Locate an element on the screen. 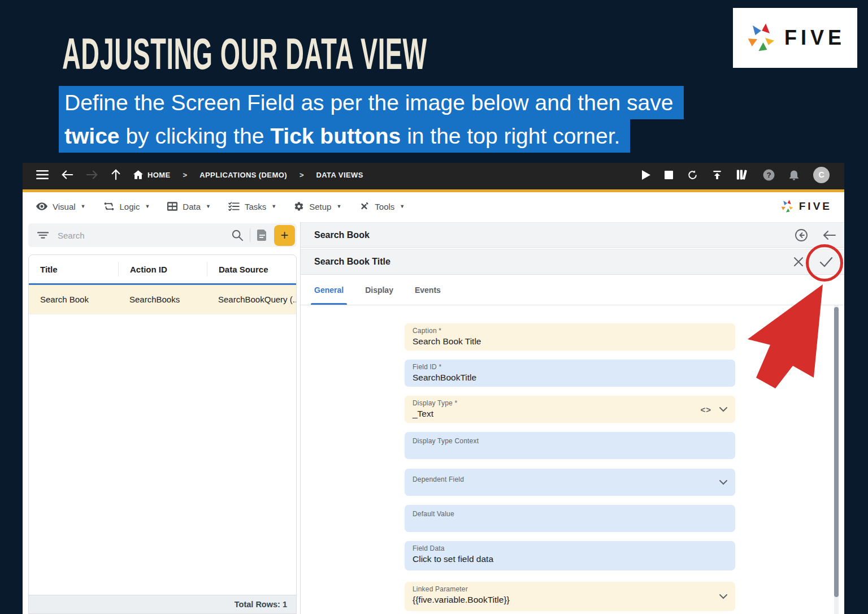 The width and height of the screenshot is (868, 614). table-header: Title Action ID Data Source is located at coordinates (163, 269).